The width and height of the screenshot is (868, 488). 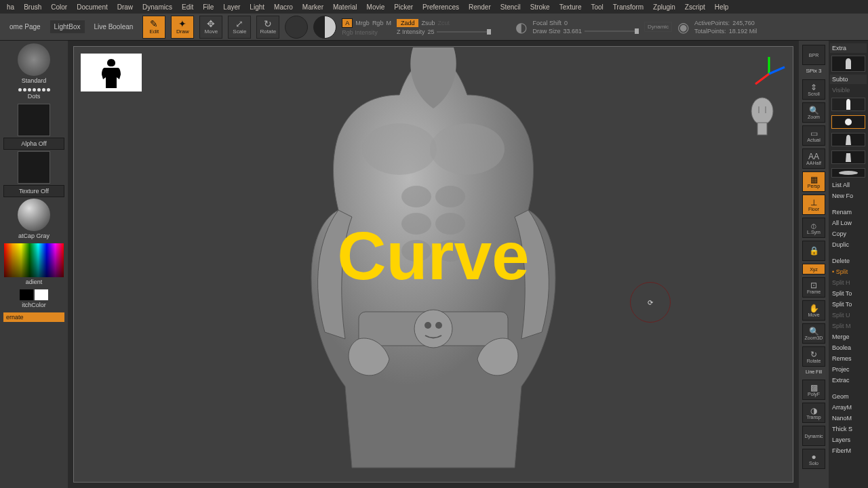 I want to click on subtool-row-active, so click(x=848, y=122).